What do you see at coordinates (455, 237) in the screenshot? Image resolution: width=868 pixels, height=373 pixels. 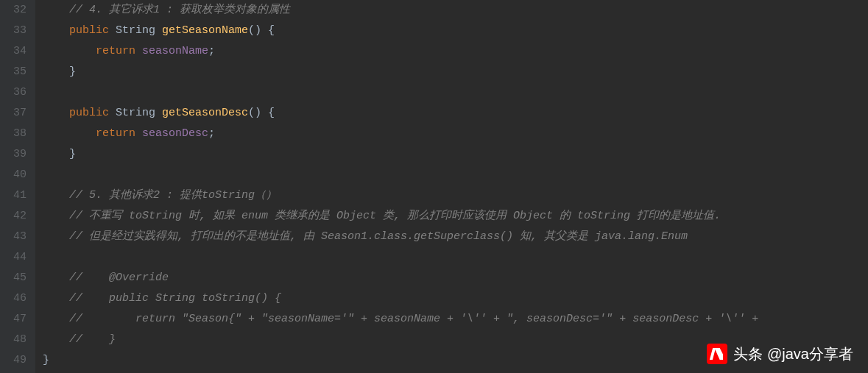 I see `code-line: // 但是经过实践得知, 打印出的不是地址值, 由 Season1.class.…` at bounding box center [455, 237].